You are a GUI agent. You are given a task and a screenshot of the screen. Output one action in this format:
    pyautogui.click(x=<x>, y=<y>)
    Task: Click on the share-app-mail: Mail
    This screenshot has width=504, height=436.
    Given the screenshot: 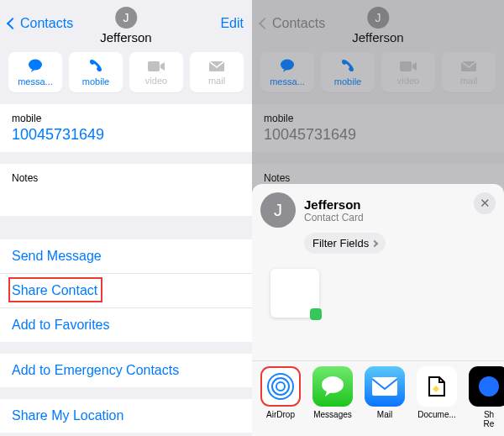 What is the action you would take?
    pyautogui.click(x=385, y=398)
    